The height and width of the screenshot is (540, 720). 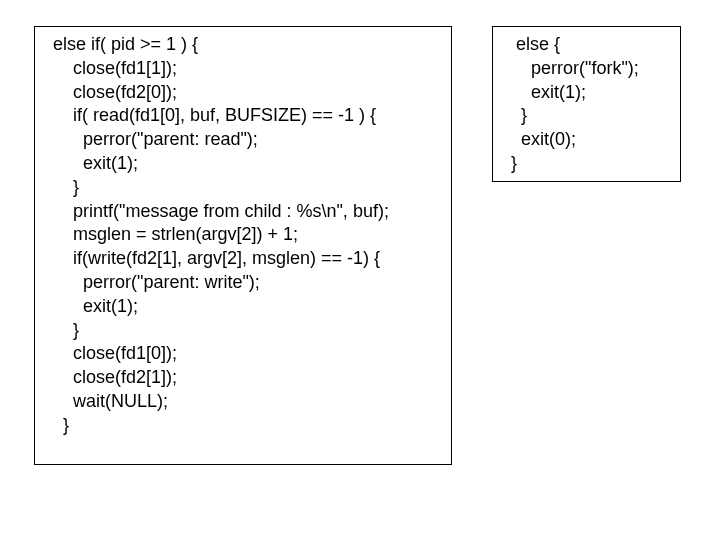 I want to click on code-line: printf("message from child : %s\n", buf)…, so click(x=243, y=212).